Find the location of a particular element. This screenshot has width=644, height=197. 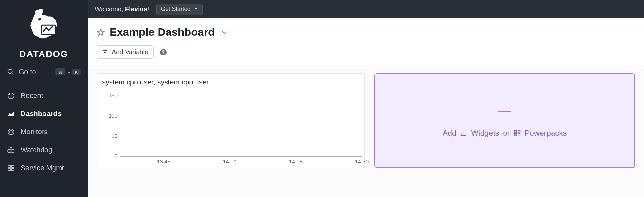

x-tick: 14:30 is located at coordinates (362, 162).